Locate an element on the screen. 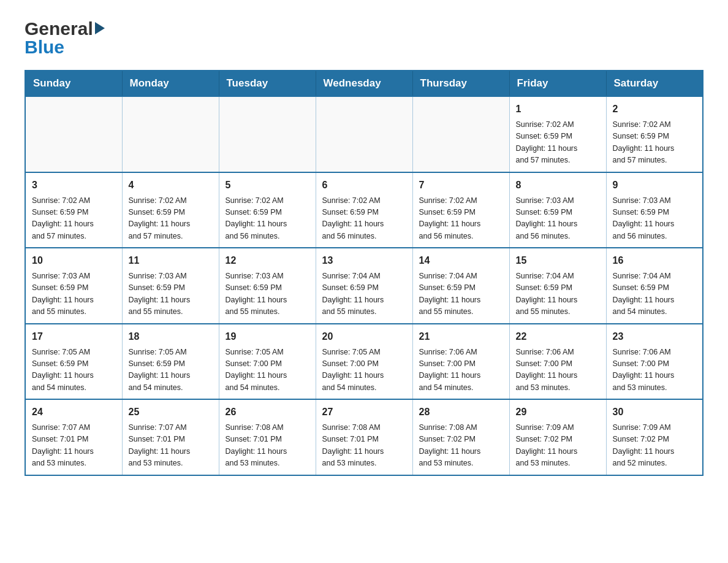 The height and width of the screenshot is (563, 728). day-number: 23 is located at coordinates (654, 337).